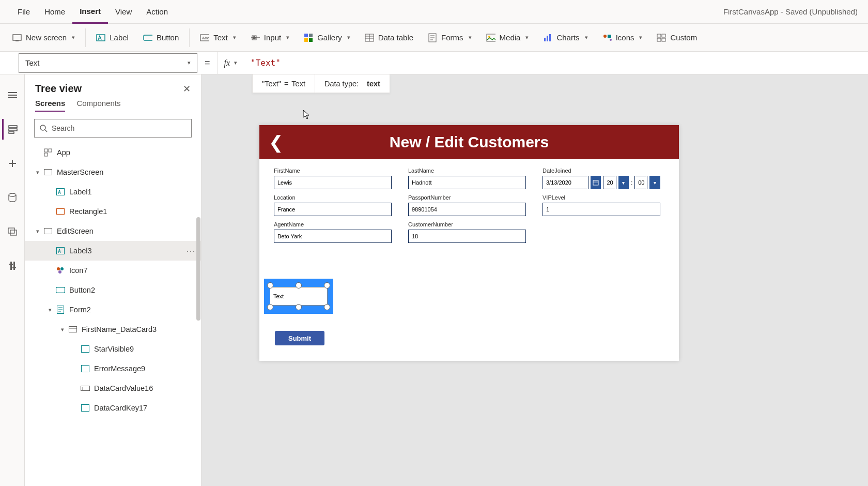  What do you see at coordinates (333, 183) in the screenshot?
I see `input-firstname: Lewis` at bounding box center [333, 183].